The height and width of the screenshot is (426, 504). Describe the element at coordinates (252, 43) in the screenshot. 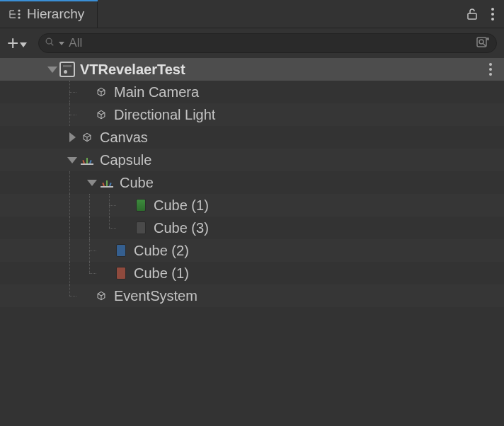

I see `toolbar: +` at that location.